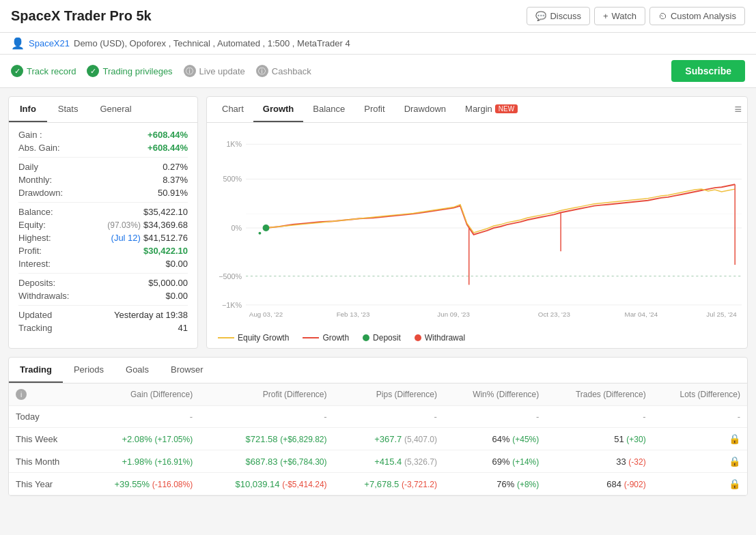 Image resolution: width=756 pixels, height=535 pixels. What do you see at coordinates (233, 179) in the screenshot?
I see `svg-text: 500%` at bounding box center [233, 179].